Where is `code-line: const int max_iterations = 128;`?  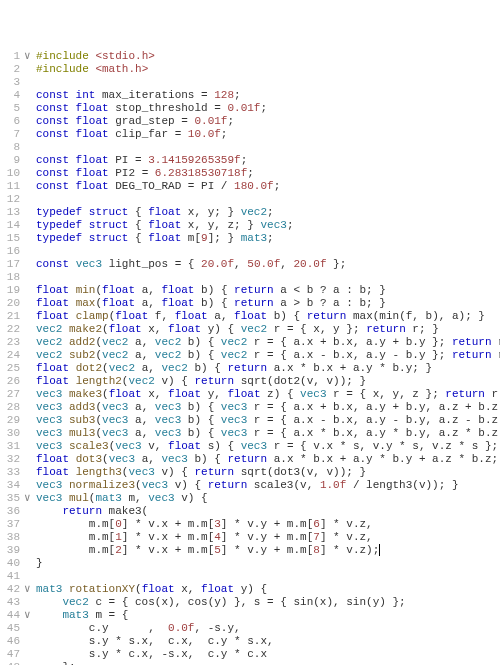 code-line: const int max_iterations = 128; is located at coordinates (268, 96).